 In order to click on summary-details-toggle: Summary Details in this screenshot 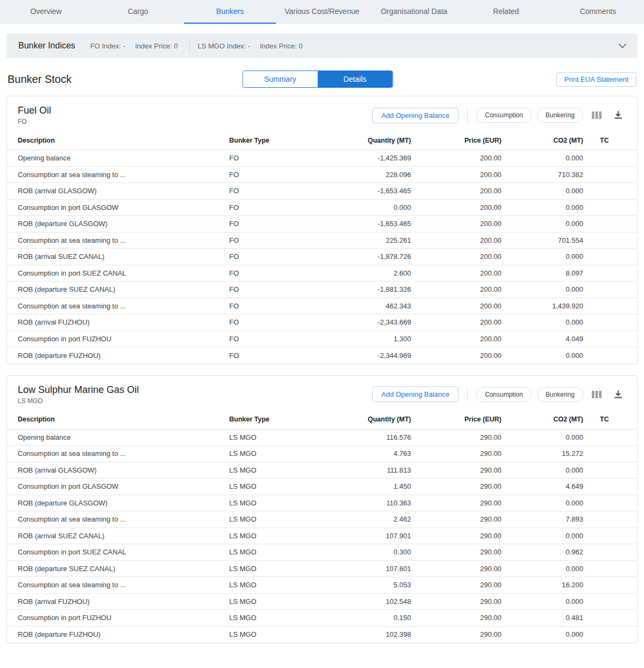, I will do `click(317, 79)`.